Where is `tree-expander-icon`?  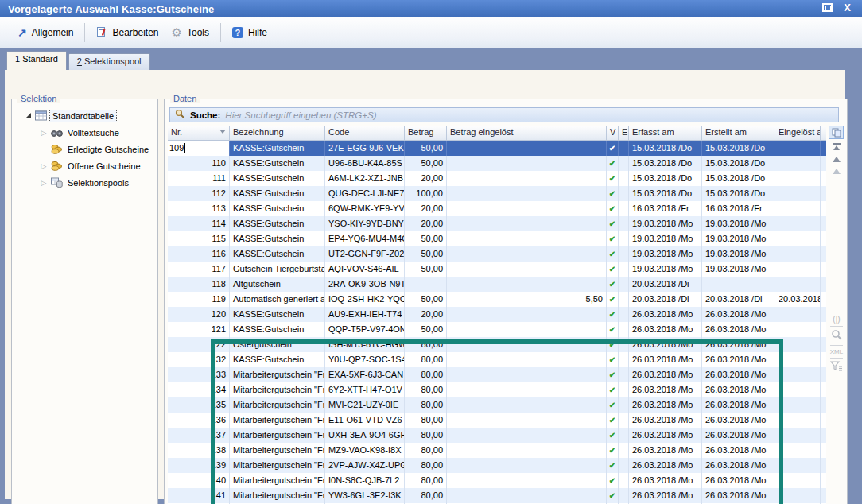
tree-expander-icon is located at coordinates (28, 116).